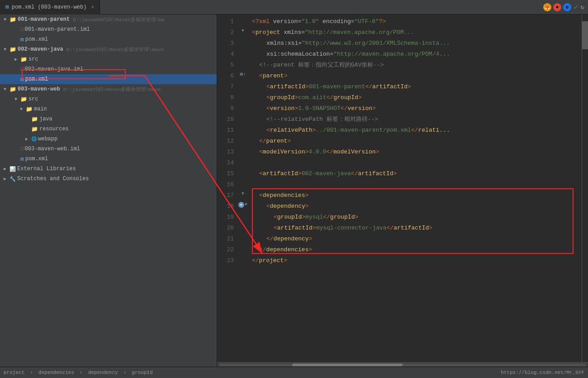 This screenshot has width=588, height=378. I want to click on tab-pom-xml: m pom.xml (003-maven-web) ×, so click(50, 7).